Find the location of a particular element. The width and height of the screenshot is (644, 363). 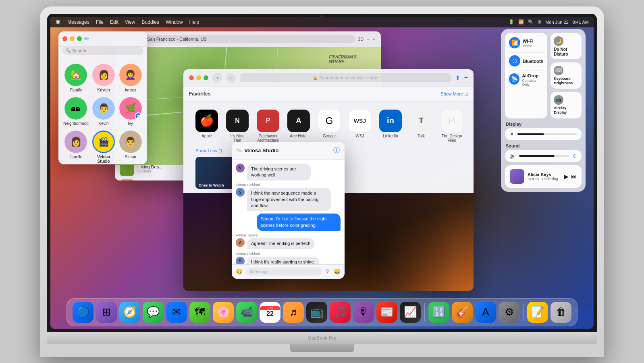

bluetooth-label: Bluetooth is located at coordinates (533, 61).